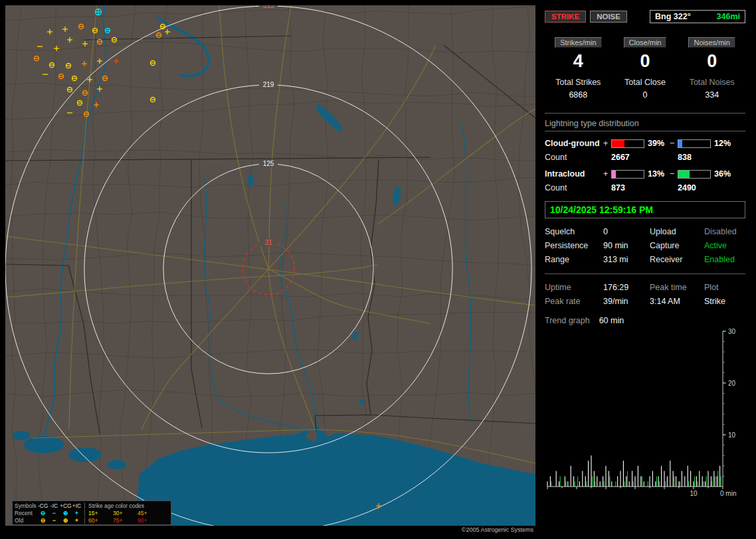  Describe the element at coordinates (646, 89) in the screenshot. I see `total-close: Total Close 0` at that location.